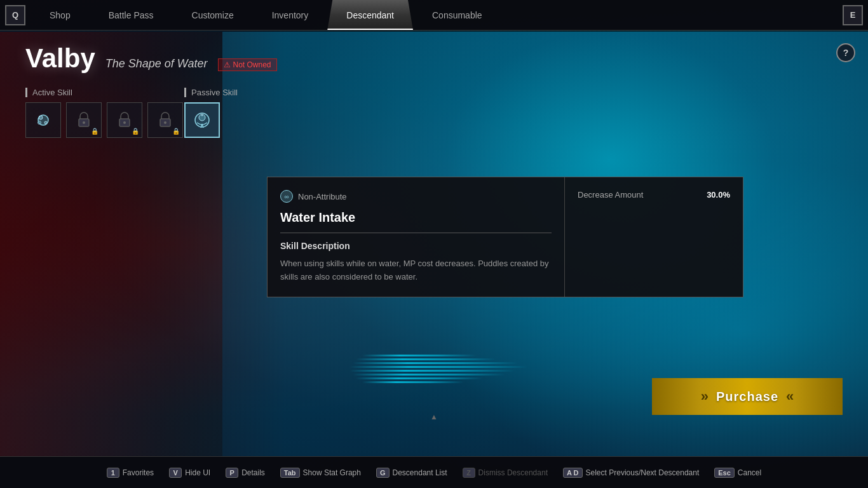  Describe the element at coordinates (445, 380) in the screenshot. I see `cyan-decoration` at that location.